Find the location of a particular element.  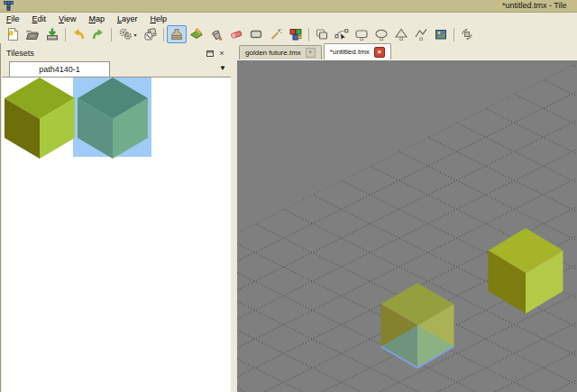

save-icon is located at coordinates (52, 34).